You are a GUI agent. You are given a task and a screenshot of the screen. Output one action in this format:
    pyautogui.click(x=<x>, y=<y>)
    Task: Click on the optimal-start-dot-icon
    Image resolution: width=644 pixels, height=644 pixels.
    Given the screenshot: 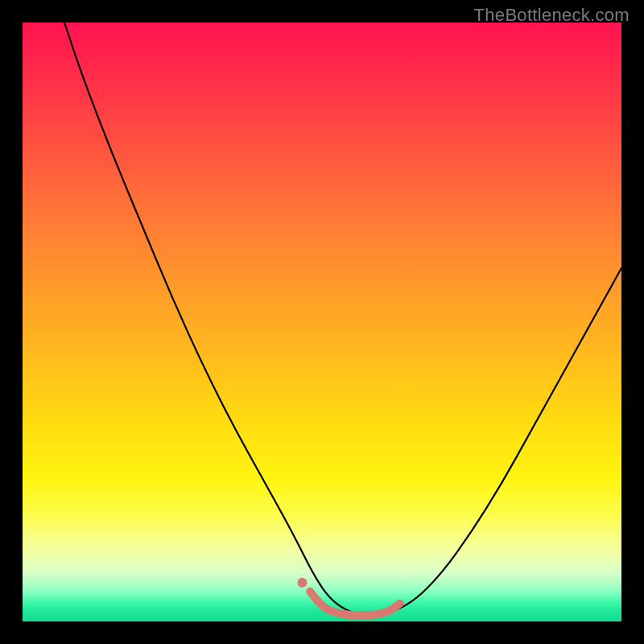 What is the action you would take?
    pyautogui.click(x=302, y=583)
    